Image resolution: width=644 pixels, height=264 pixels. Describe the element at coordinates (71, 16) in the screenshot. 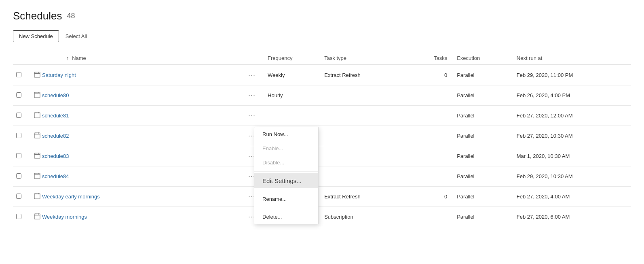

I see `page-count: 48` at that location.